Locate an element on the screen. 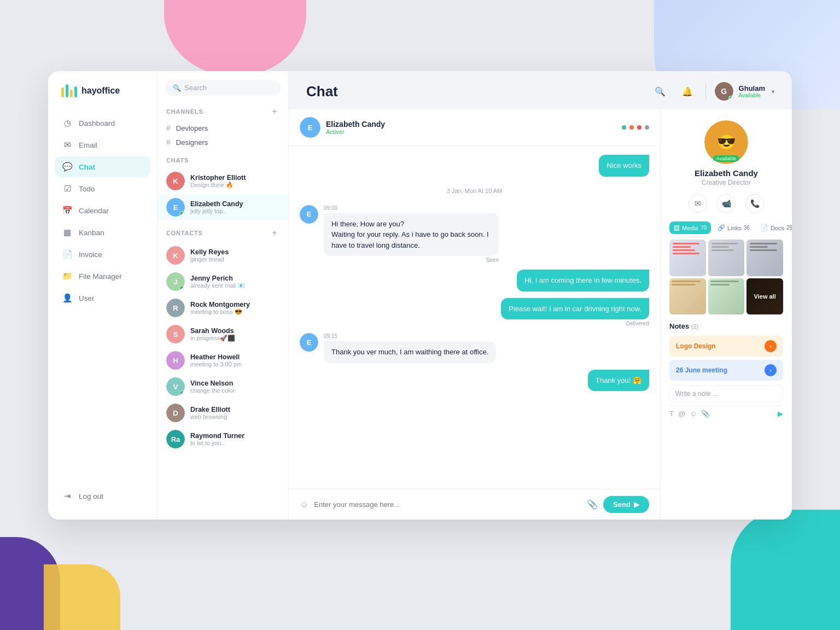  sidebar-item-chat: 💬 Chat is located at coordinates (103, 167).